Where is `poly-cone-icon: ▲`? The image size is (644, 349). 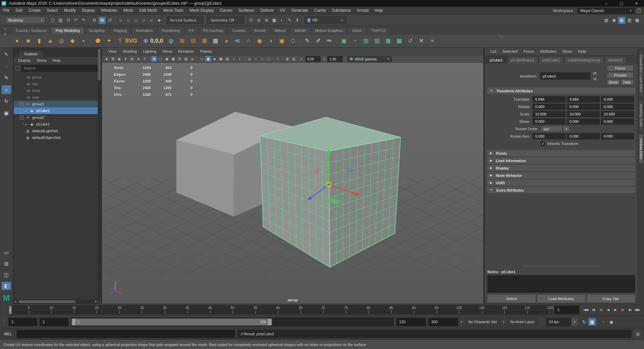
poly-cone-icon: ▲ is located at coordinates (50, 41).